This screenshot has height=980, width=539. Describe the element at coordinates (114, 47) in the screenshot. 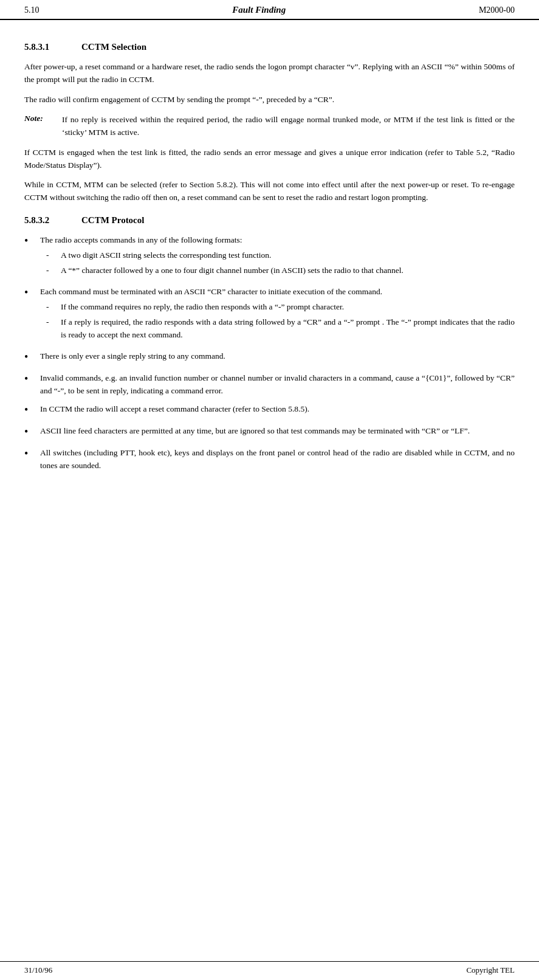

I see `section-5831-title: CCTM Selection` at that location.